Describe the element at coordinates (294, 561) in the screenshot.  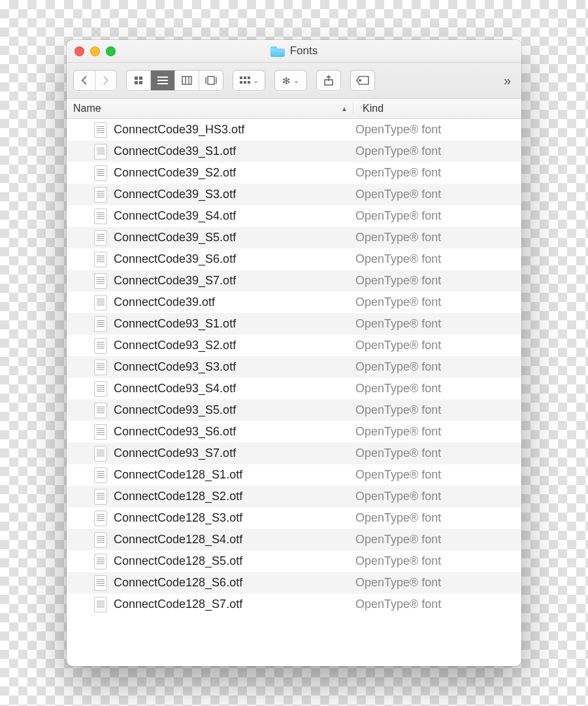
I see `file-row: ConnectCode128_S5.otfOpenType® font` at that location.